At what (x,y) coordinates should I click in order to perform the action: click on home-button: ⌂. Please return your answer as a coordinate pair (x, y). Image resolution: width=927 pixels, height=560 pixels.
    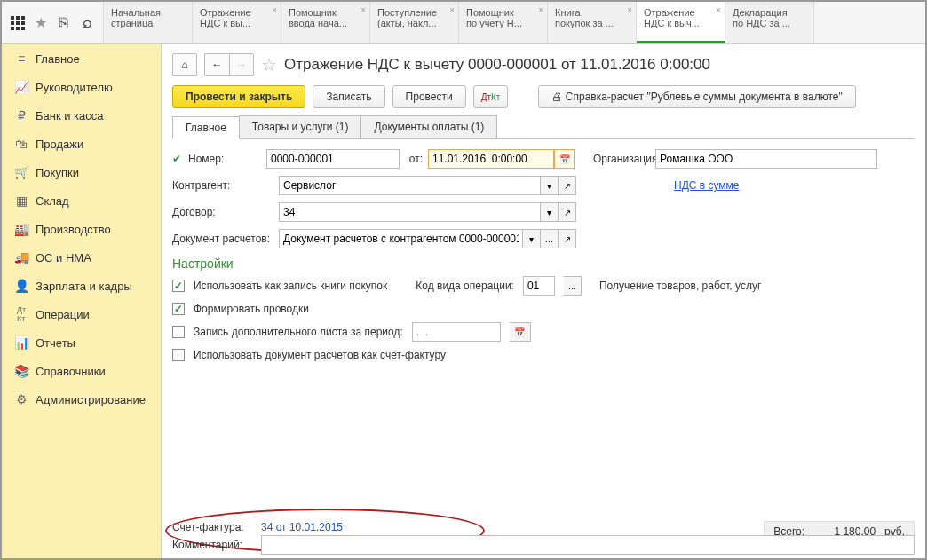
    Looking at the image, I should click on (185, 65).